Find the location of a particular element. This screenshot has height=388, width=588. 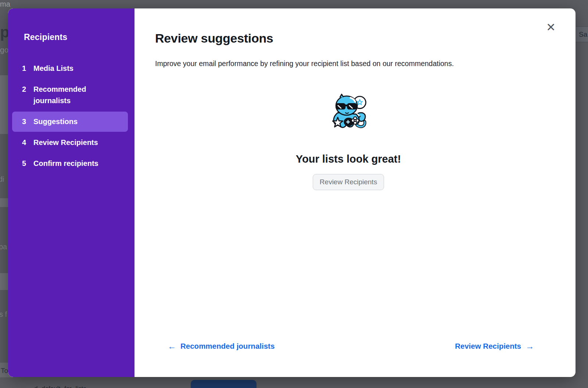

step-number: 2 is located at coordinates (25, 95).